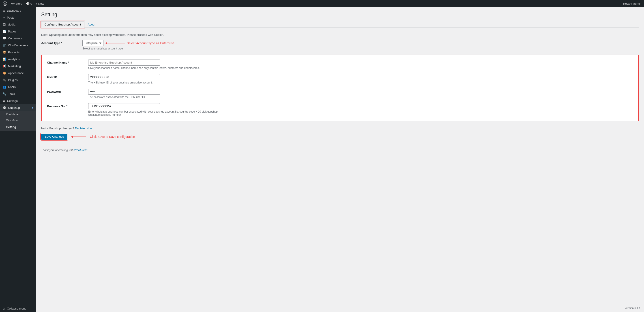 The image size is (644, 312). What do you see at coordinates (14, 114) in the screenshot?
I see `submenu-dashboard-label: Dashboard` at bounding box center [14, 114].